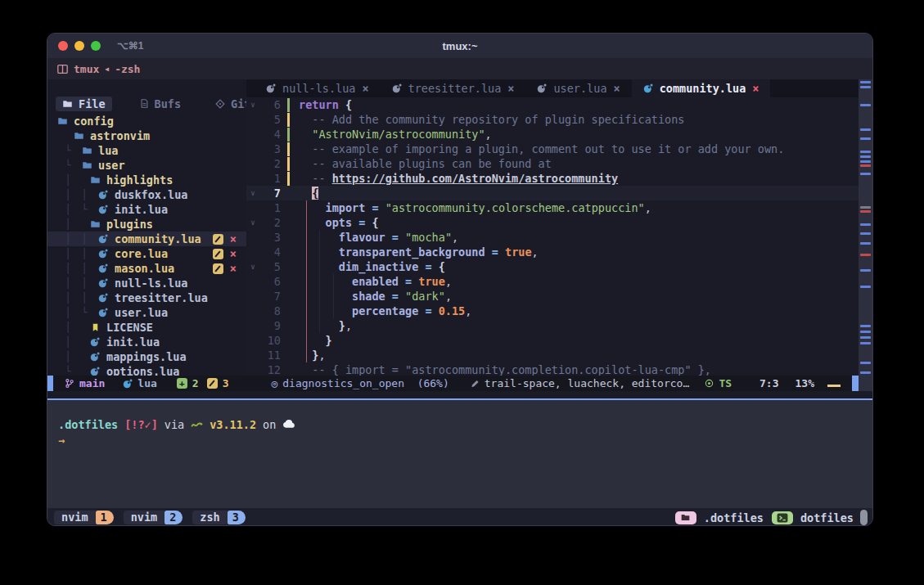  I want to click on buffer-tab-treesitter.lua: treesitter.lua×, so click(453, 88).